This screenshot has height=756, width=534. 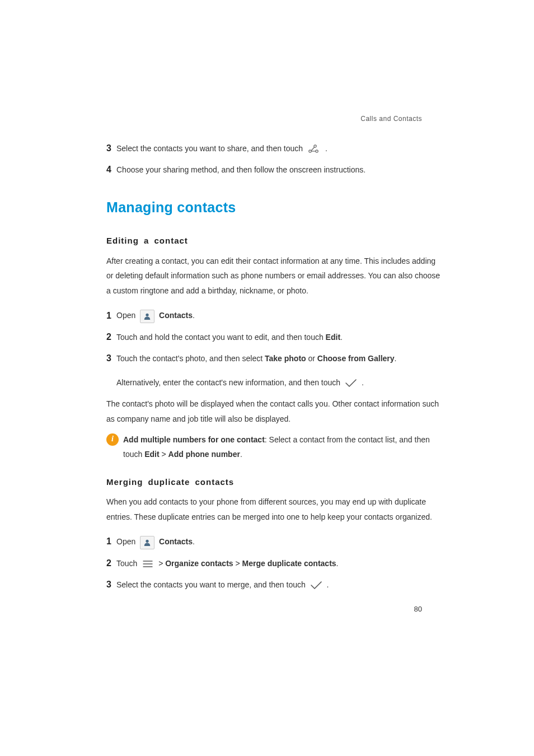 What do you see at coordinates (164, 454) in the screenshot?
I see `info-text: >` at bounding box center [164, 454].